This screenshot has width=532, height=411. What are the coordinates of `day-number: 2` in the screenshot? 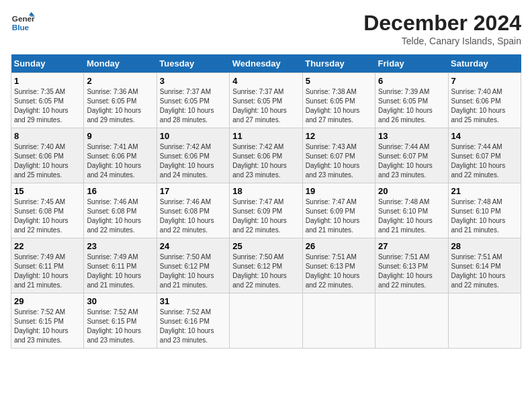 It's located at (120, 81).